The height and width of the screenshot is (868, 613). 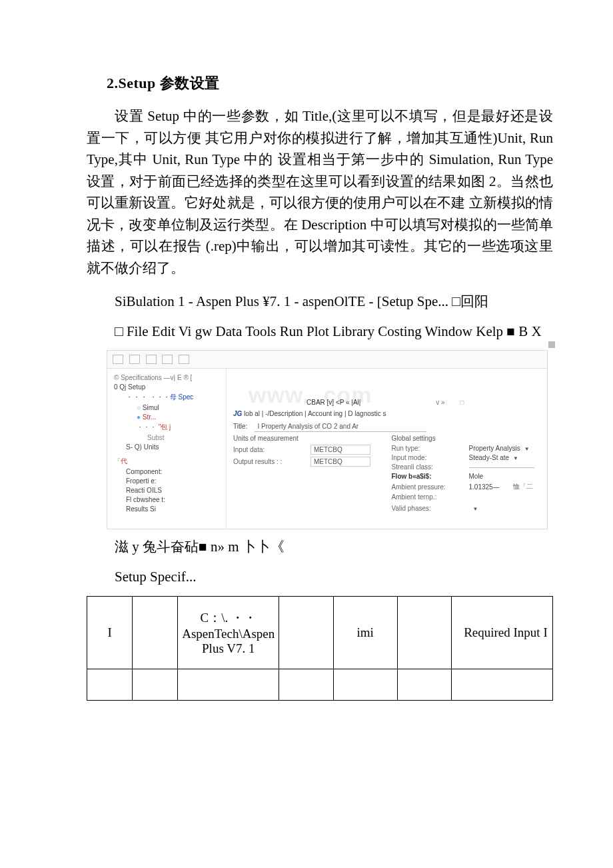 What do you see at coordinates (320, 648) in the screenshot?
I see `status-table: I C：\. ・・AspenTech\Aspen Plus V7. 1 imi …` at bounding box center [320, 648].